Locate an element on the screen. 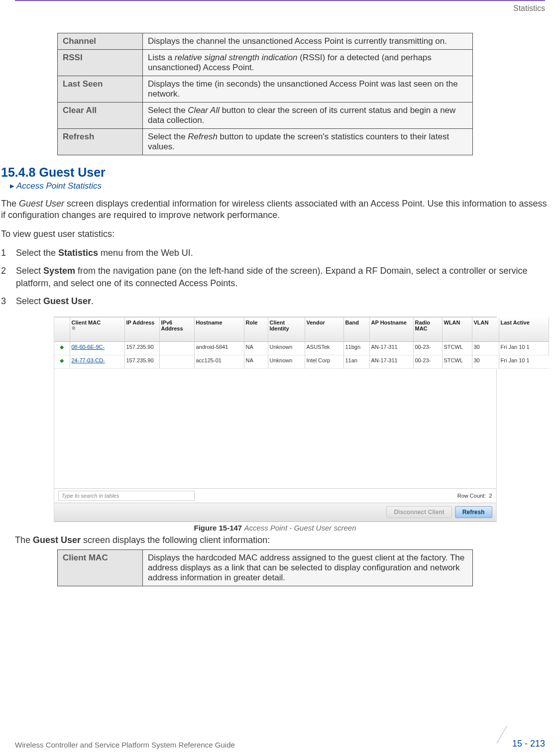  col-role: Role is located at coordinates (256, 329).